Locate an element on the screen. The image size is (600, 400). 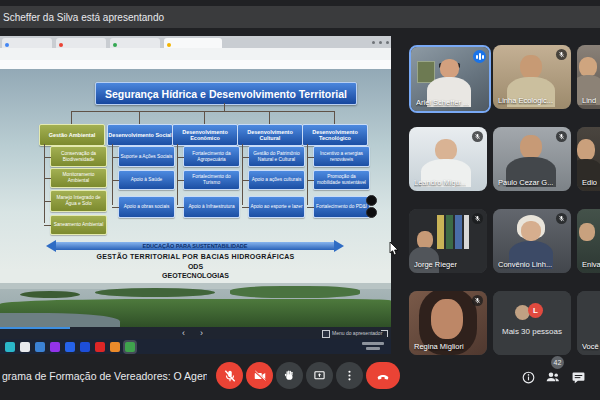
more-vert-icon is located at coordinates (350, 376).